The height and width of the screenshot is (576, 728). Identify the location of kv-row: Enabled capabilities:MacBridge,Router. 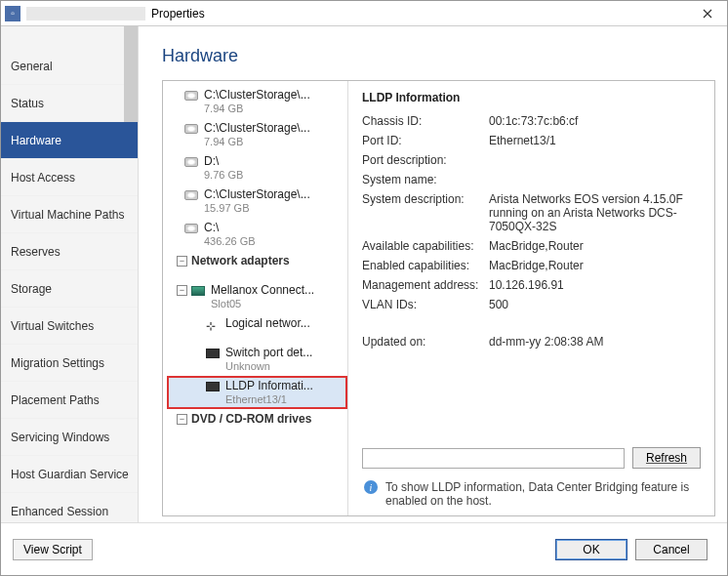
(531, 266).